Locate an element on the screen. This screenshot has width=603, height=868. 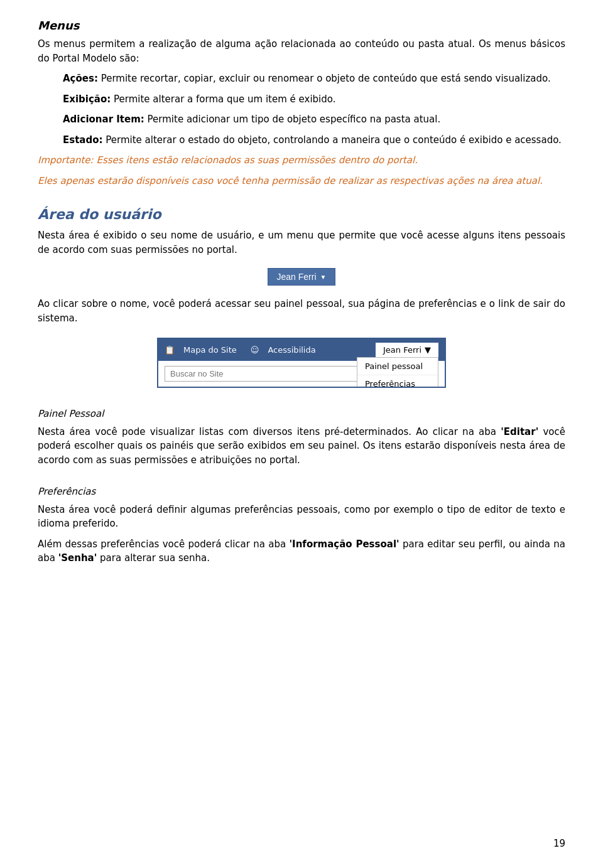
user-area-title: Área do usuário is located at coordinates (302, 215).